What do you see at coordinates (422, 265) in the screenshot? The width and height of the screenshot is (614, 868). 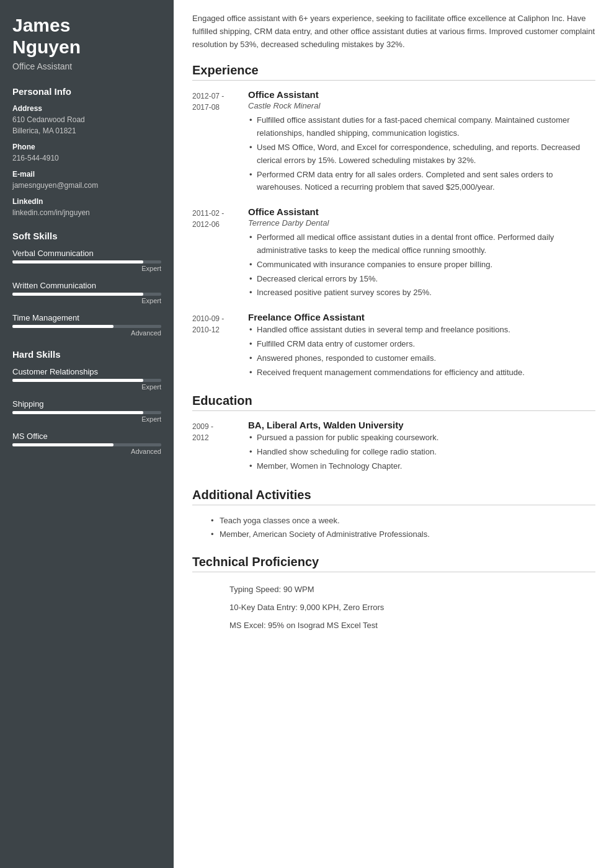 I see `bullet-item: Communicated with insurance companies to…` at bounding box center [422, 265].